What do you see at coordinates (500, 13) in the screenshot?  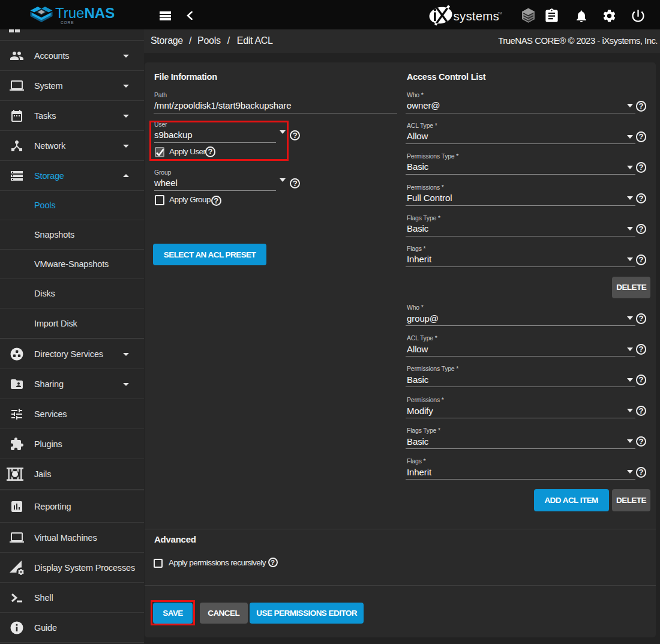 I see `svg-text: TM` at bounding box center [500, 13].